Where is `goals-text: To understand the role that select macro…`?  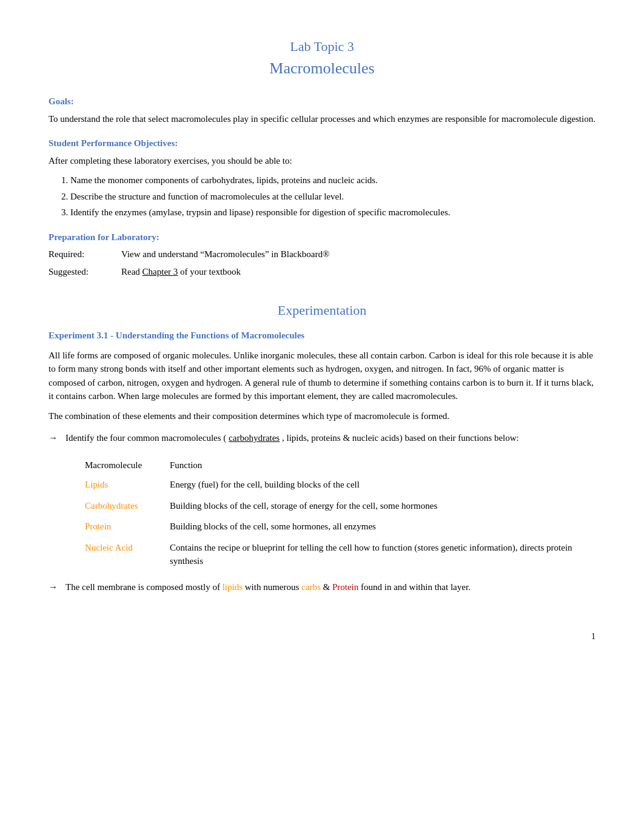 goals-text: To understand the role that select macro… is located at coordinates (322, 119).